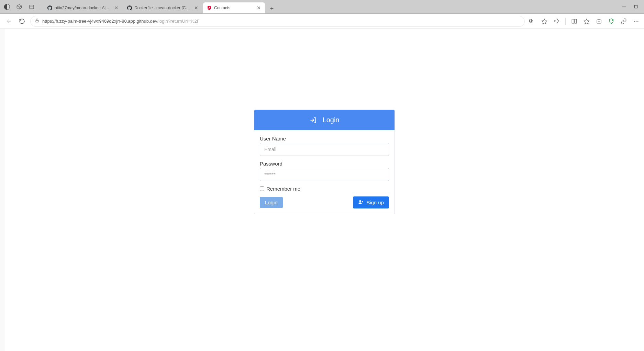 Image resolution: width=644 pixels, height=351 pixels. What do you see at coordinates (234, 8) in the screenshot?
I see `tab-contacts-active: Contacts ✕` at bounding box center [234, 8].